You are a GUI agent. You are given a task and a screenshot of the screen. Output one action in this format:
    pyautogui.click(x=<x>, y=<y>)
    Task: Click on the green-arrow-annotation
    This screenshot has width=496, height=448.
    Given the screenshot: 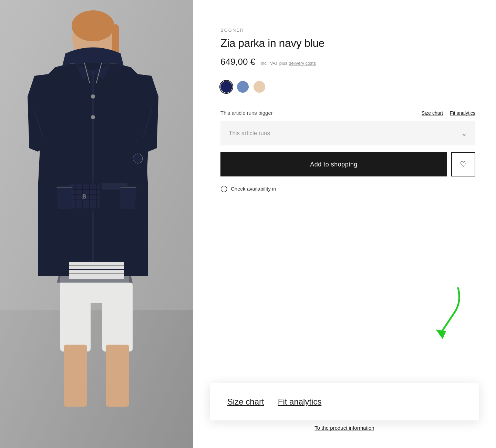 What is the action you would take?
    pyautogui.click(x=448, y=313)
    